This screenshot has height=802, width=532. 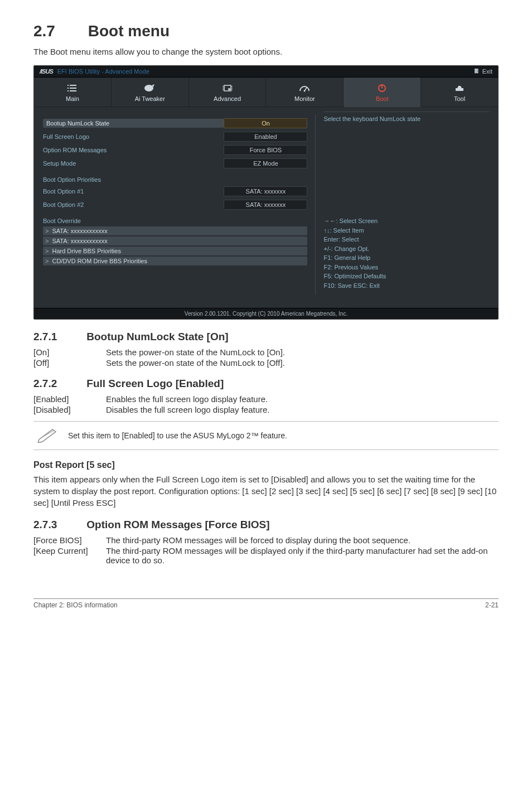 What do you see at coordinates (266, 51) in the screenshot?
I see `intro-text: The Boot menu items allow you to change …` at bounding box center [266, 51].